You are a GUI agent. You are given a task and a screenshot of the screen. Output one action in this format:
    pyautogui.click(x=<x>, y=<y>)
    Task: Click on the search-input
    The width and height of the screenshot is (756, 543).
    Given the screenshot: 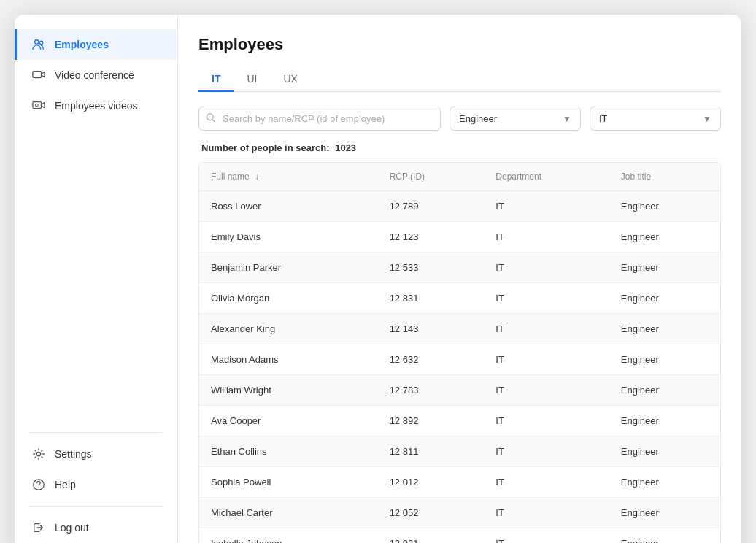 What is the action you would take?
    pyautogui.click(x=320, y=118)
    